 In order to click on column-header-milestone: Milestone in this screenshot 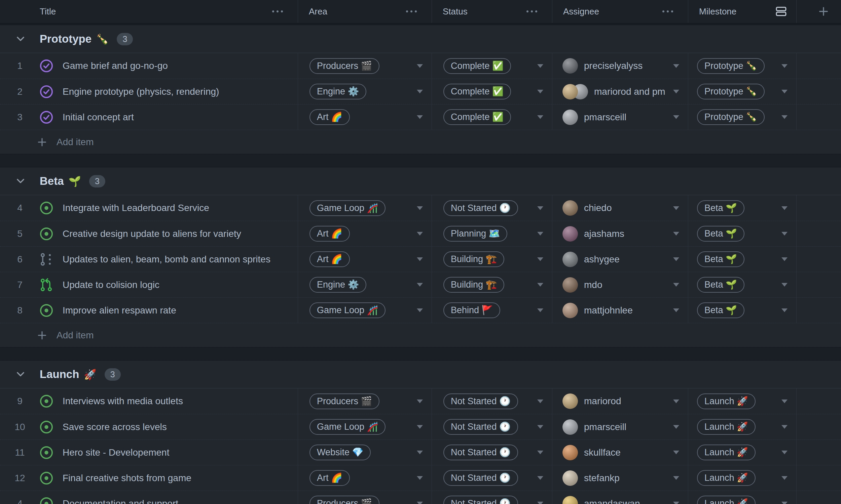, I will do `click(742, 12)`.